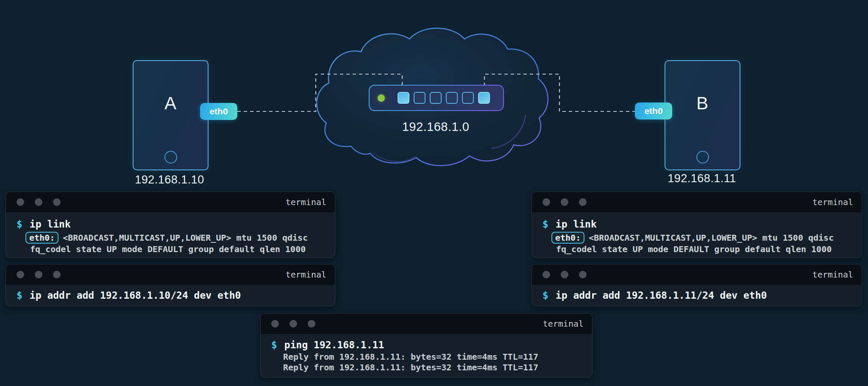  What do you see at coordinates (171, 157) in the screenshot?
I see `host-a-power-dot-icon` at bounding box center [171, 157].